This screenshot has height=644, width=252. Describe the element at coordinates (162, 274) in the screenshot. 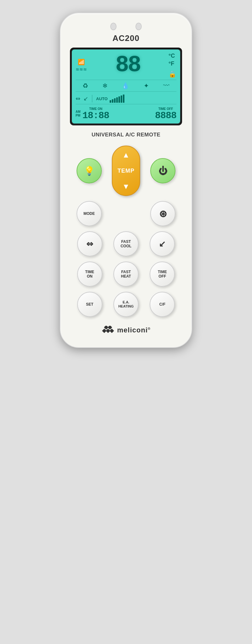

I see `time-off-button: TIMEOFF` at that location.